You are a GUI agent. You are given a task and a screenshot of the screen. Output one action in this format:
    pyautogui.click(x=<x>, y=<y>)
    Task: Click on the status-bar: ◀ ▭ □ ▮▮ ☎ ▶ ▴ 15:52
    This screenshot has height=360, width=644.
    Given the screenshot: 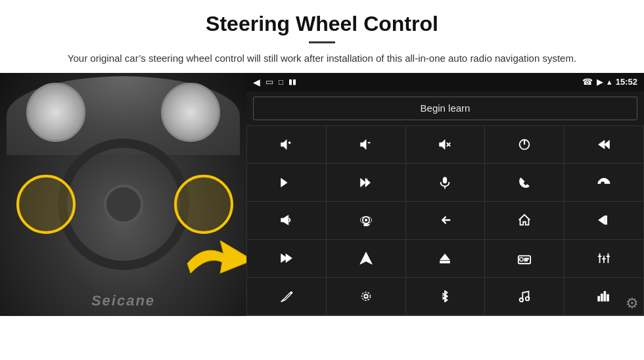 What is the action you would take?
    pyautogui.click(x=446, y=82)
    